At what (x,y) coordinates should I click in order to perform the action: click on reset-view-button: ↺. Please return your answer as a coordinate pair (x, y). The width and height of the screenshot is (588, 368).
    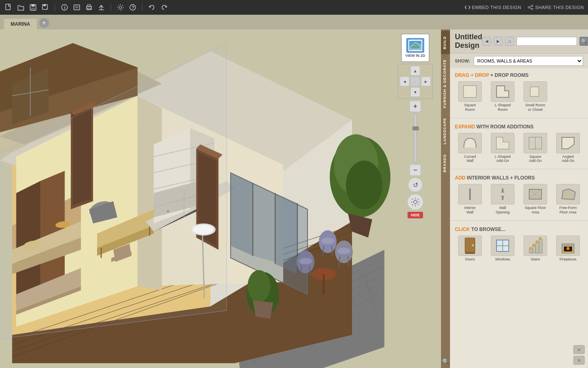
    Looking at the image, I should click on (415, 185).